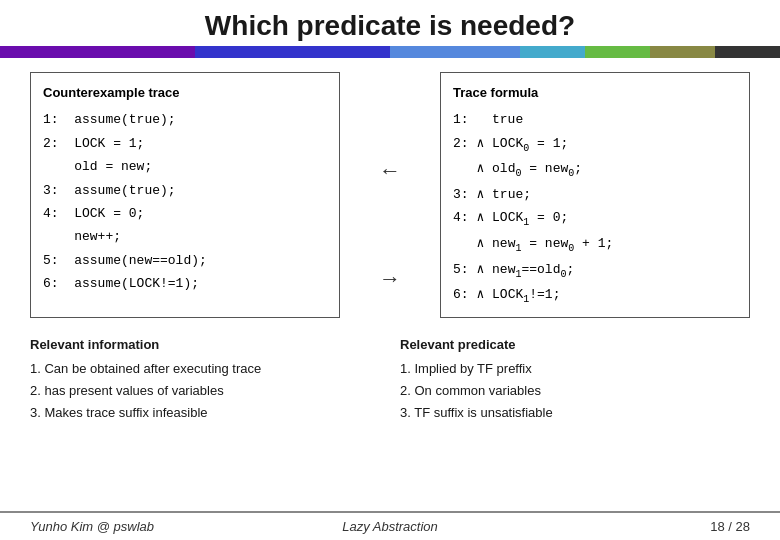 The width and height of the screenshot is (780, 540). I want to click on relevant-predicate-block: Relevant predicate 1. Implied by TF pref…, so click(575, 379).